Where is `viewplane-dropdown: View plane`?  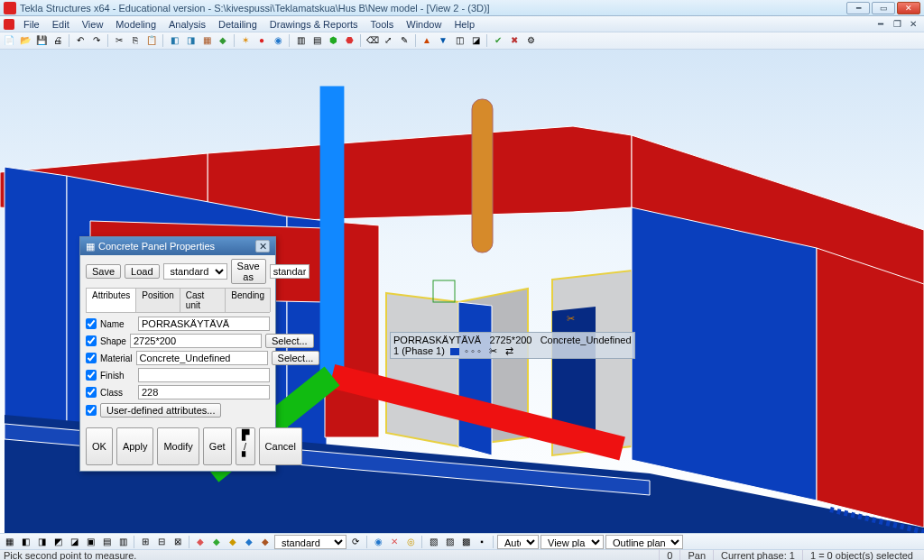
viewplane-dropdown: View plane is located at coordinates (572, 542).